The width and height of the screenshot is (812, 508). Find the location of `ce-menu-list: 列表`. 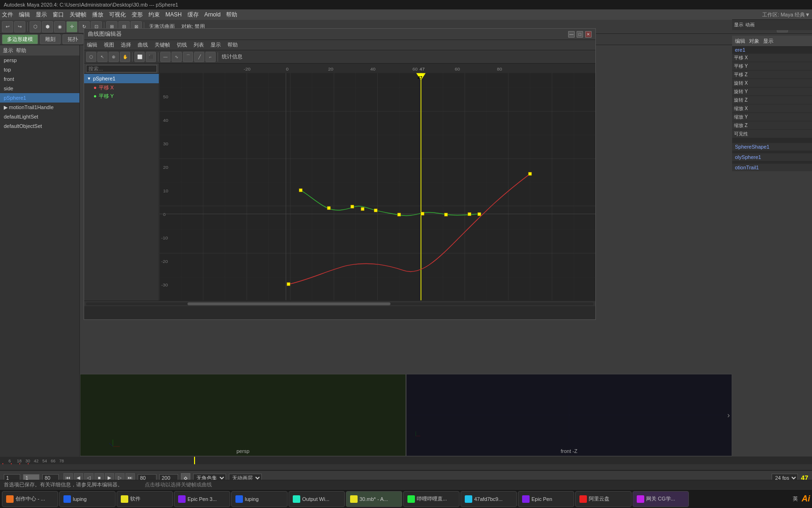

ce-menu-list: 列表 is located at coordinates (199, 45).